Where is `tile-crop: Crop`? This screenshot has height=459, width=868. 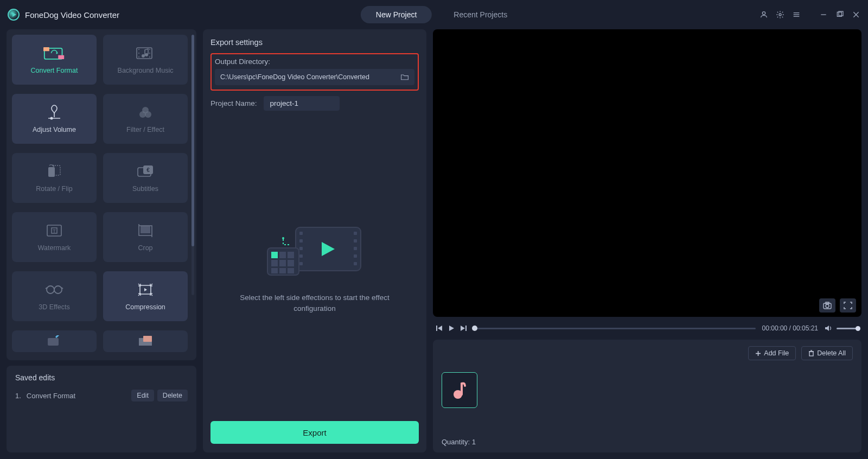 tile-crop: Crop is located at coordinates (145, 237).